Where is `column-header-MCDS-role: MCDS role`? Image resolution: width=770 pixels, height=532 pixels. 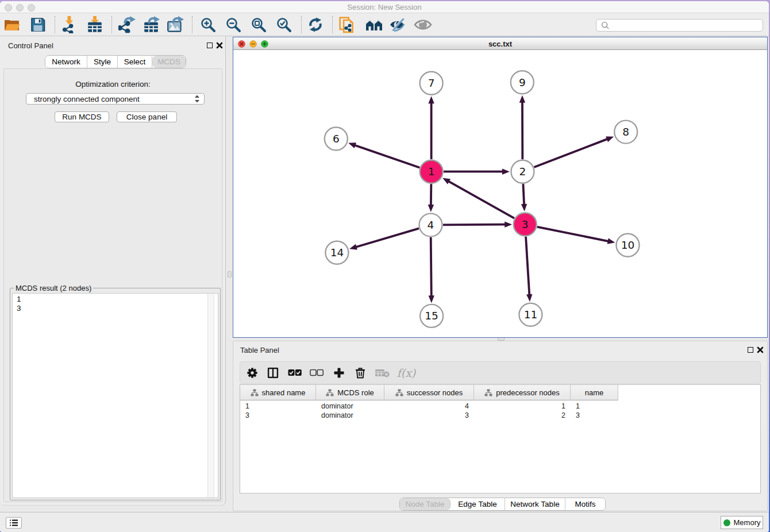
column-header-MCDS-role: MCDS role is located at coordinates (351, 393).